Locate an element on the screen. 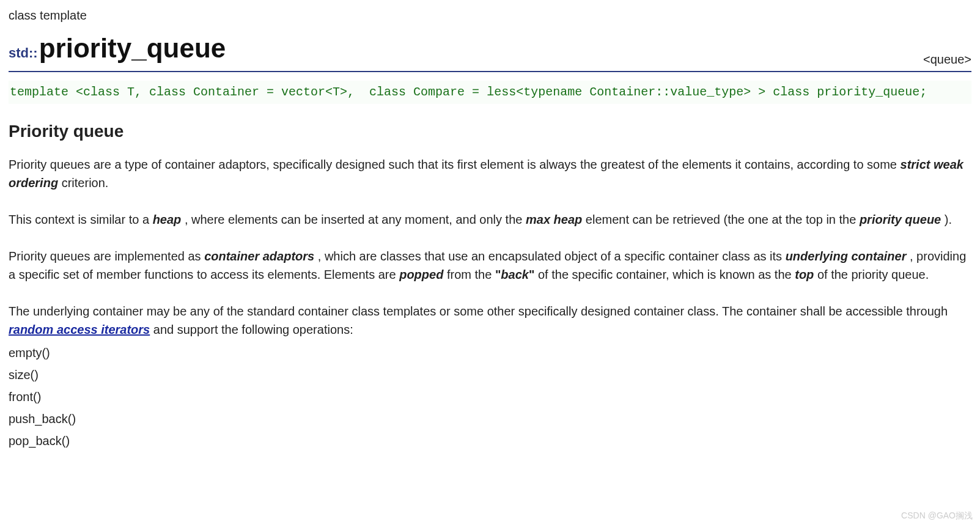 The height and width of the screenshot is (527, 980). text: , which are classes that use an encapsul… is located at coordinates (551, 256).